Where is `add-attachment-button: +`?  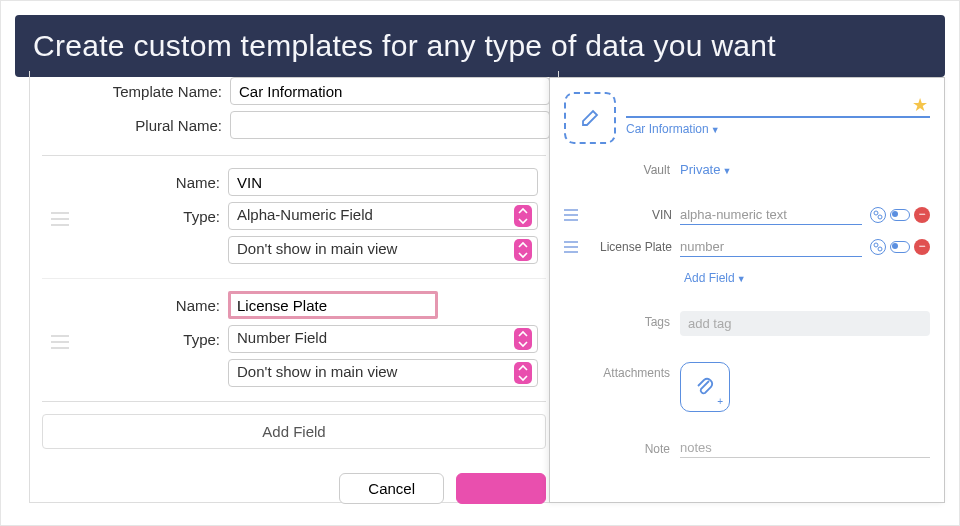 add-attachment-button: + is located at coordinates (705, 387).